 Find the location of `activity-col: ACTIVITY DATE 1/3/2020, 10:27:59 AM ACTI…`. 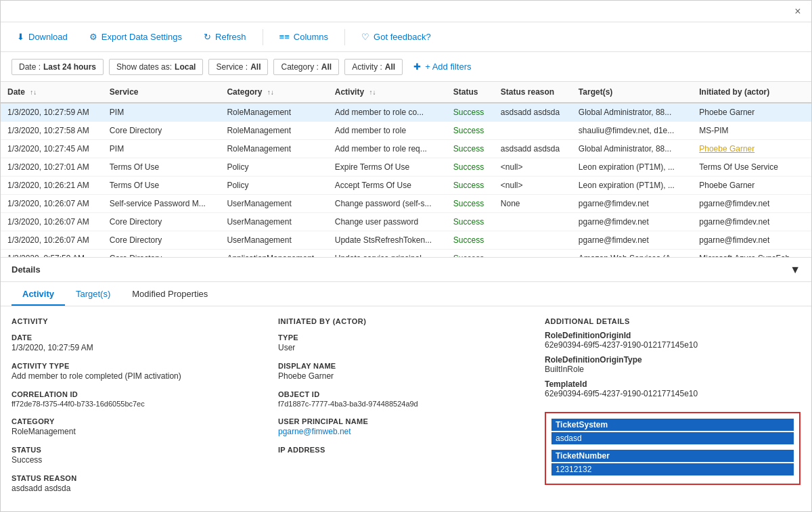

activity-col: ACTIVITY DATE 1/3/2020, 10:27:59 AM ACTI… is located at coordinates (139, 407).